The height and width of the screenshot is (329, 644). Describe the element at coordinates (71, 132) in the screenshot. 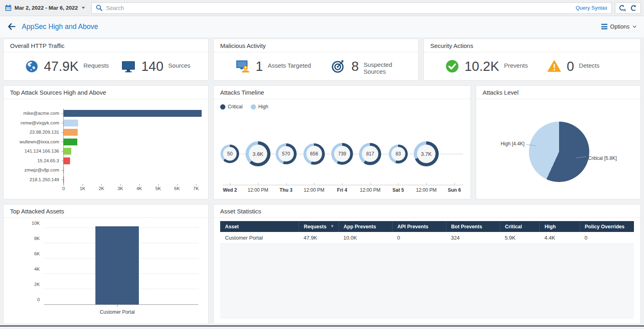

I see `bar-23.98.209.131` at that location.